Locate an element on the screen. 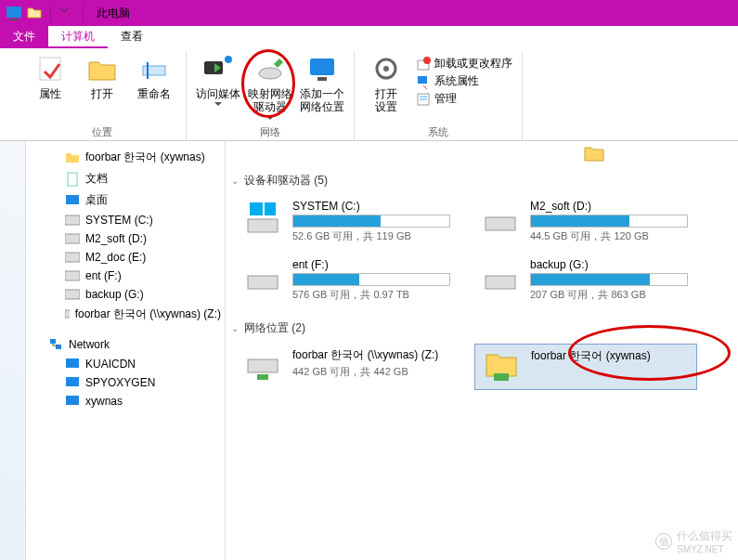  drive-system-c: SYSTEM (C:) 52.6 GB 可用，共 119 GB is located at coordinates (348, 221).